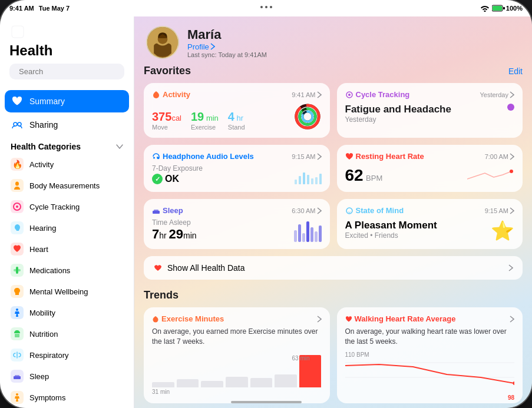 The width and height of the screenshot is (532, 408). What do you see at coordinates (41, 165) in the screenshot?
I see `activity-label: Activity` at bounding box center [41, 165].